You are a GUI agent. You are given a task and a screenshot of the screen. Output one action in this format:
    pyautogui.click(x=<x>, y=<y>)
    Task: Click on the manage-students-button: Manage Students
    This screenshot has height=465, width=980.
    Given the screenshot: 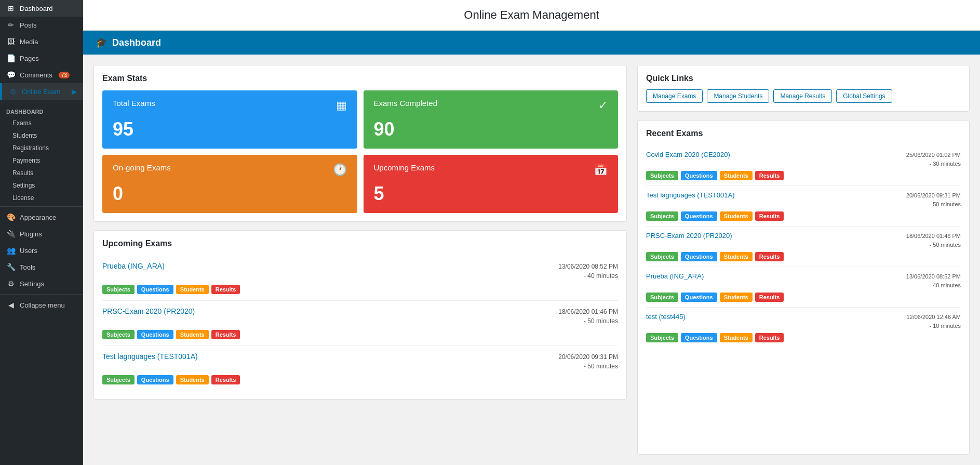 What is the action you would take?
    pyautogui.click(x=738, y=96)
    